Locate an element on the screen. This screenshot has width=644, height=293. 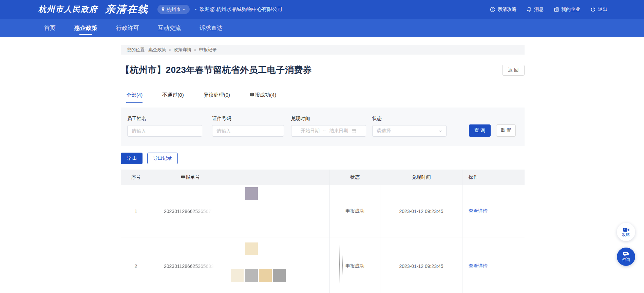
breadcrumb-item-policy: 惠企政策 is located at coordinates (157, 50).